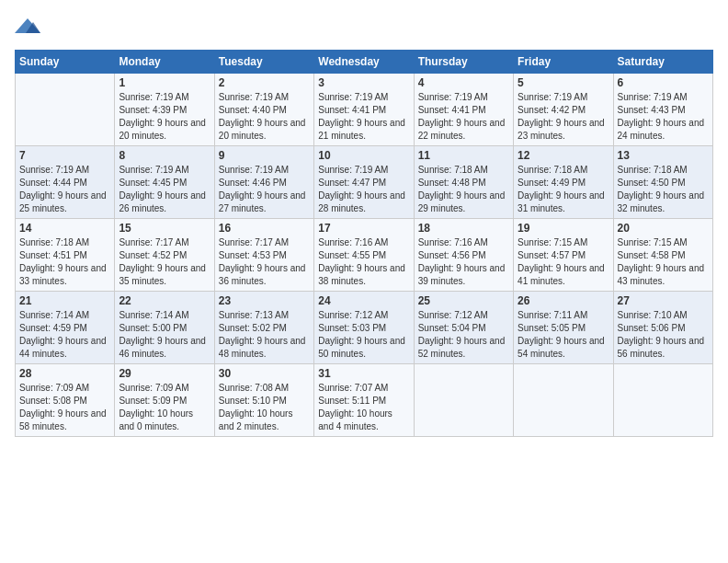 The width and height of the screenshot is (728, 563). I want to click on calendar-cell: 17Sunrise: 7:16 AM Sunset: 4:55 PM Dayli…, so click(364, 256).